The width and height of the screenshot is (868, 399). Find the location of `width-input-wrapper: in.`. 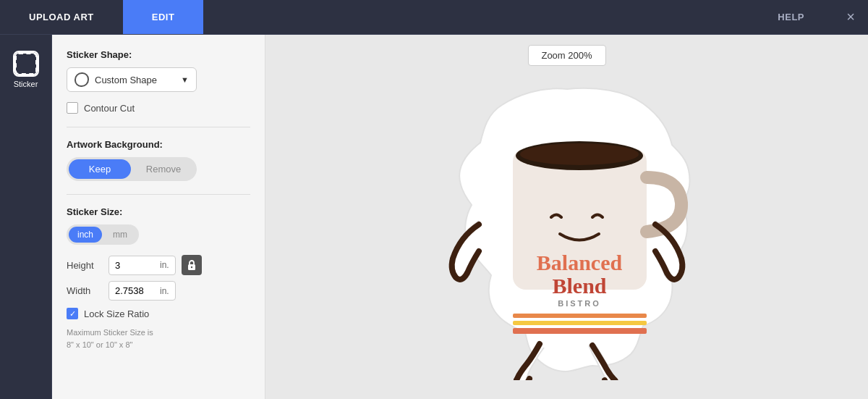

width-input-wrapper: in. is located at coordinates (142, 291).